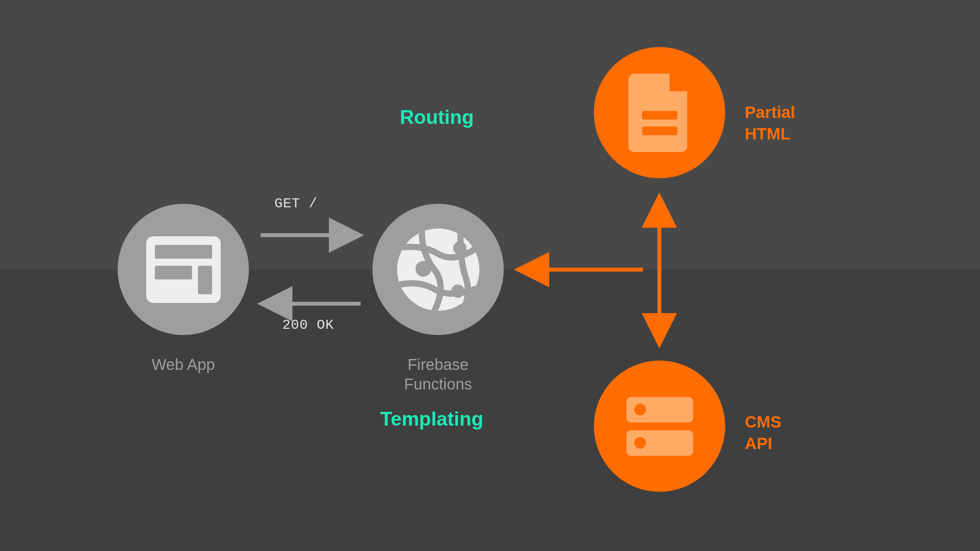 This screenshot has width=980, height=551. I want to click on firebase-label: Firebase Functions, so click(438, 374).